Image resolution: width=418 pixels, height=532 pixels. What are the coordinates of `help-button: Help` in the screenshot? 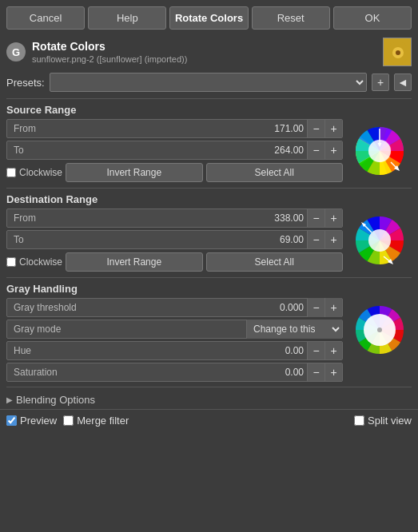 It's located at (127, 18).